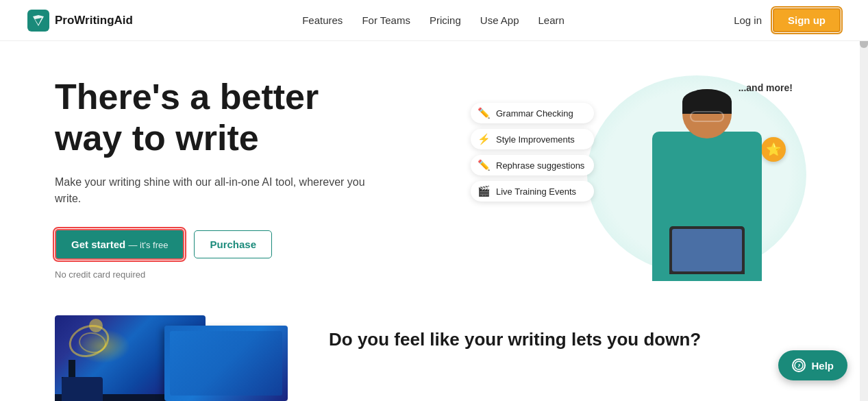  I want to click on lower-image-container, so click(171, 358).